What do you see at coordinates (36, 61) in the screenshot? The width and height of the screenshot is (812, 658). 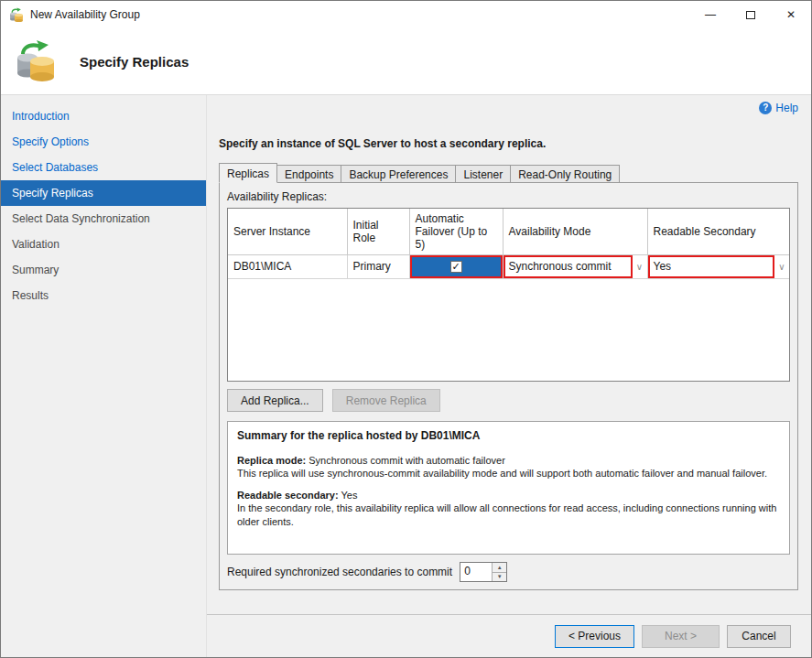 I see `availability-group-icon` at bounding box center [36, 61].